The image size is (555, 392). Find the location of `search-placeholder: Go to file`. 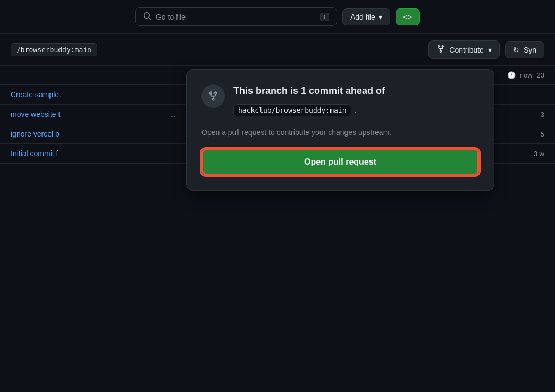

search-placeholder: Go to file is located at coordinates (171, 17).